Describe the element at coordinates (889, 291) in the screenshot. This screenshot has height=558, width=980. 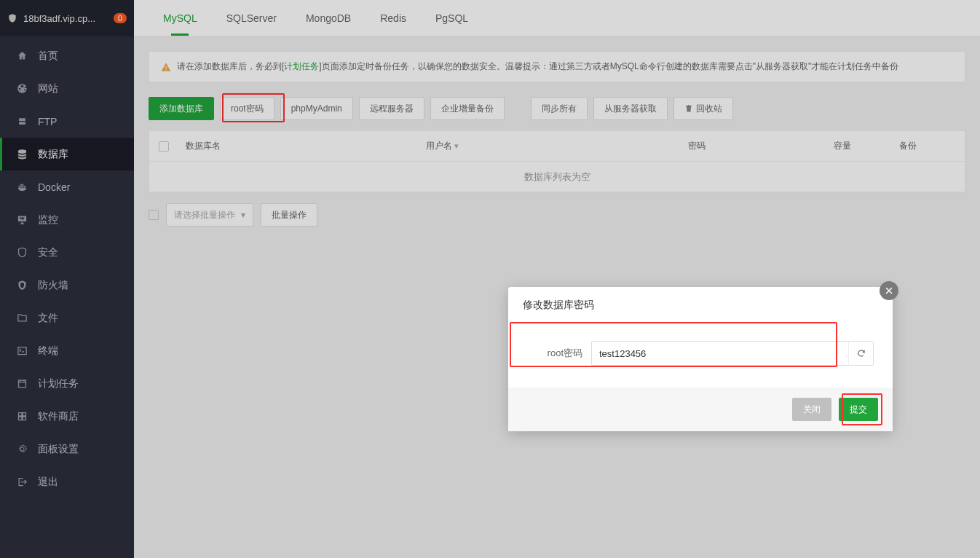
I see `modal-close-button` at that location.